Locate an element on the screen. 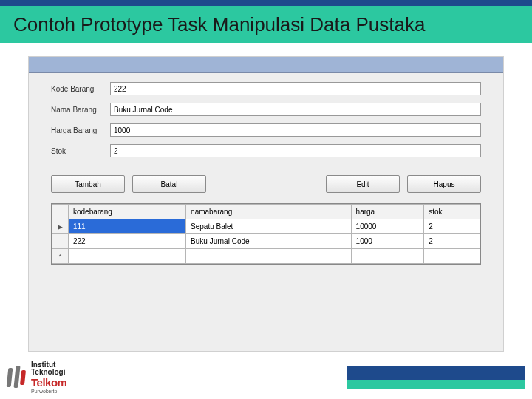  slide-title-bar: Contoh Prototype Task Manipulasi Data Pu… is located at coordinates (266, 24).